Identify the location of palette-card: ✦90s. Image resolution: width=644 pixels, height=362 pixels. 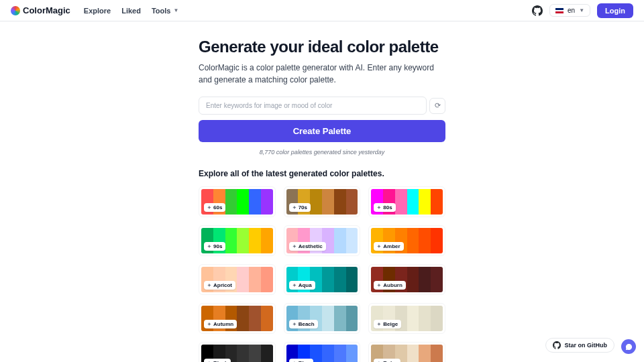
(237, 241).